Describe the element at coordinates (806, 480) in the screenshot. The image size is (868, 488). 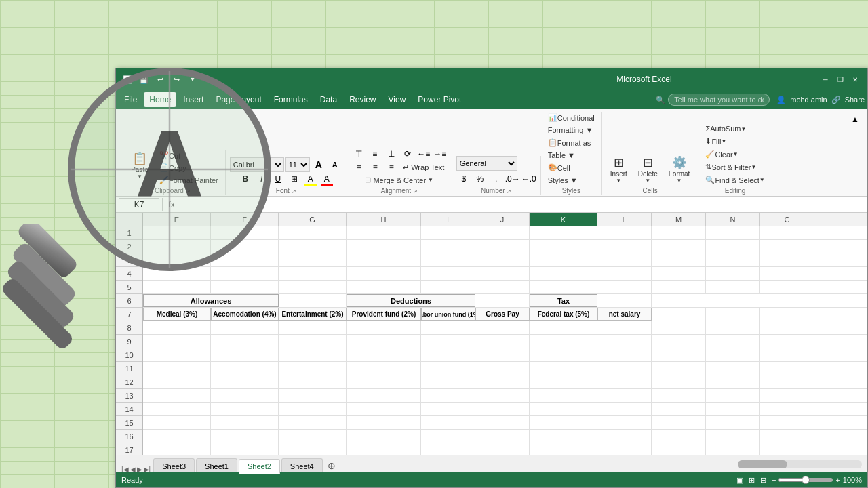
I see `zoom-slider` at that location.